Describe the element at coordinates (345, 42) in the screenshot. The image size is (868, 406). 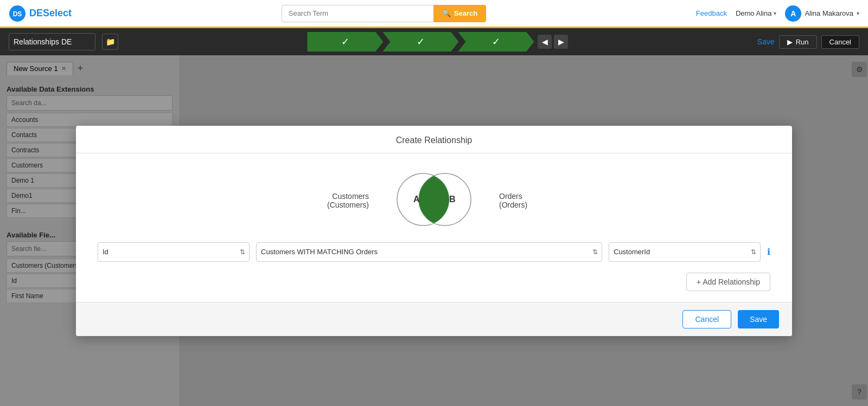
I see `pipeline-step-1: ✓` at that location.